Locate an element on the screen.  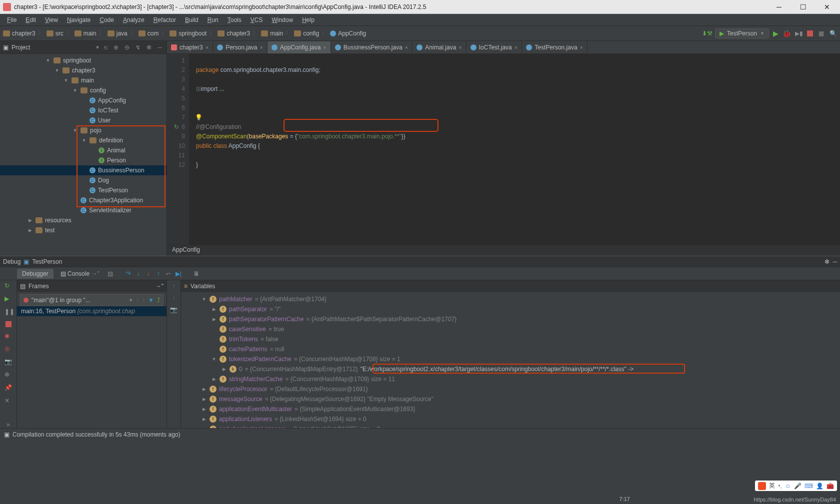
up-icon: ↑ is located at coordinates (174, 286).